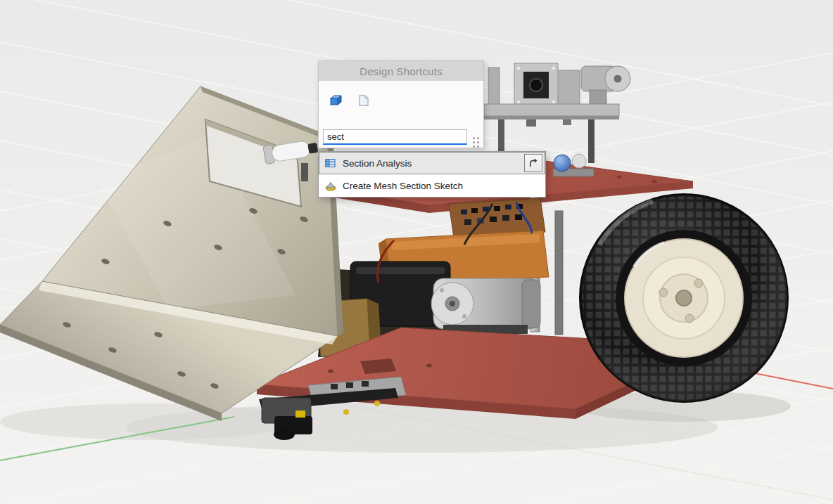 Image resolution: width=833 pixels, height=504 pixels. What do you see at coordinates (557, 113) in the screenshot?
I see `camera-mount-assembly` at bounding box center [557, 113].